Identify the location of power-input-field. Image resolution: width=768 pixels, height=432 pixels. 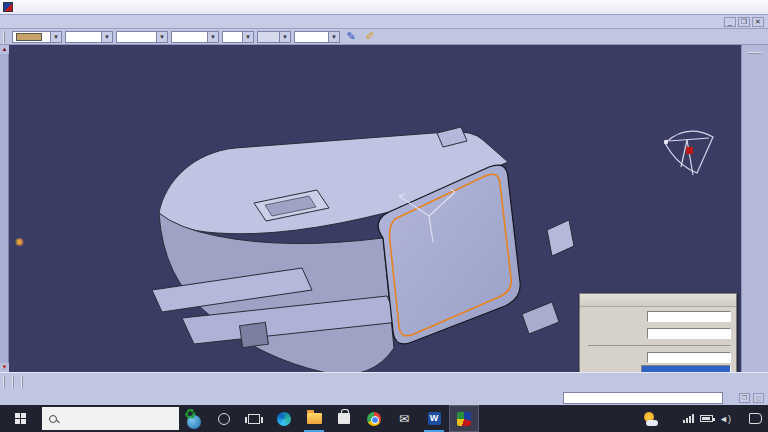
(643, 398).